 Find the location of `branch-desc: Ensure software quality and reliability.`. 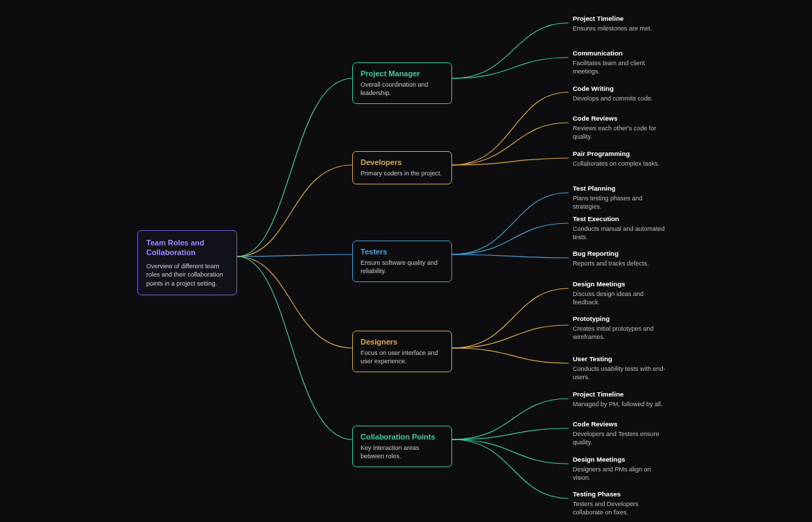

branch-desc: Ensure software quality and reliability. is located at coordinates (402, 267).